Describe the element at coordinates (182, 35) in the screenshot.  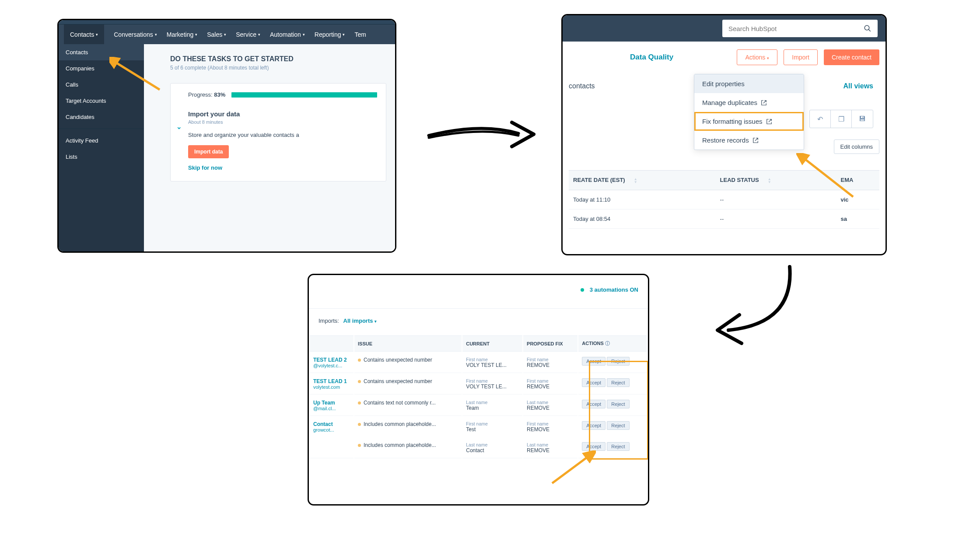
I see `nav-marketing: Marketing▾` at that location.